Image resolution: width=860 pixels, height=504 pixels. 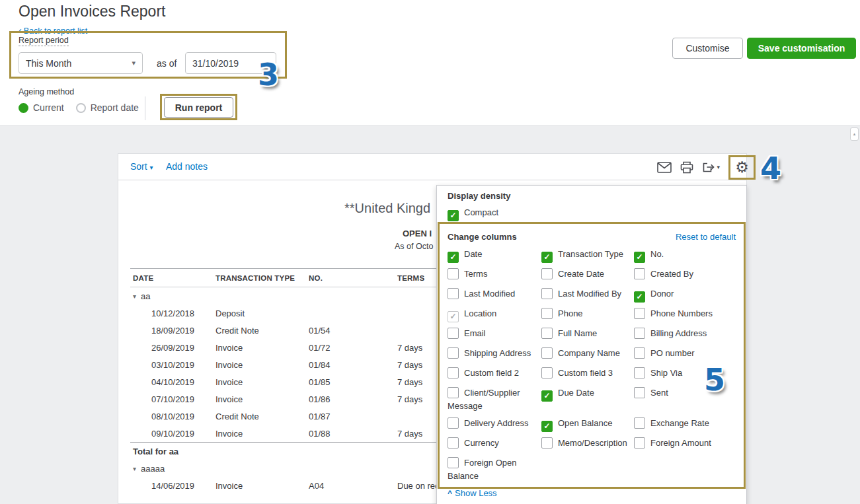 I want to click on column-checkbox-full-name: Full Name, so click(x=588, y=336).